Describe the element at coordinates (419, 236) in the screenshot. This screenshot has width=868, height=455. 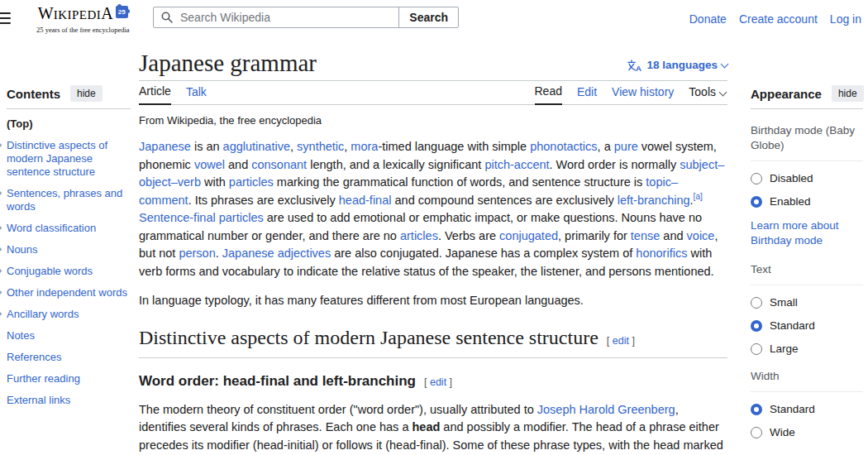
I see `article-link: articles` at that location.